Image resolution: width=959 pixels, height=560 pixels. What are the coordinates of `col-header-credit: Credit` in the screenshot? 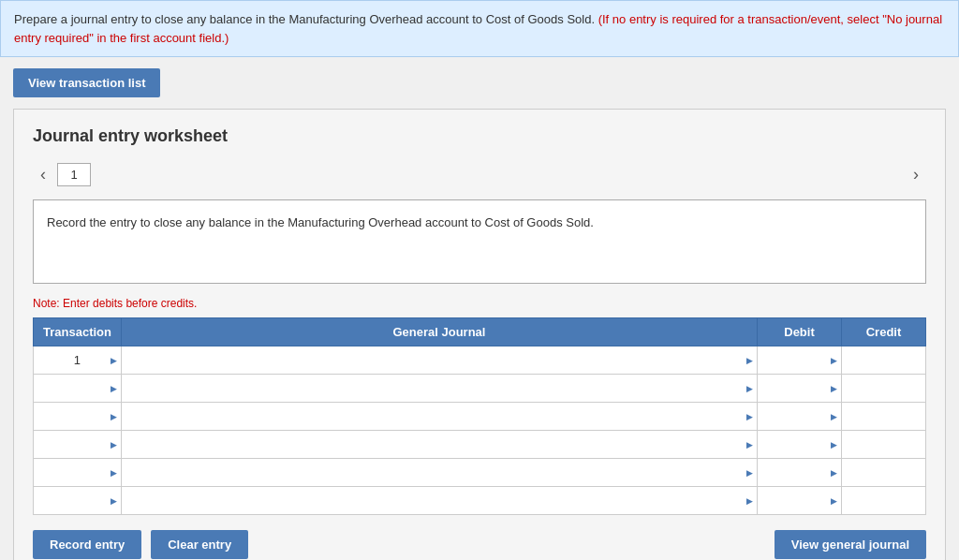 It's located at (884, 332).